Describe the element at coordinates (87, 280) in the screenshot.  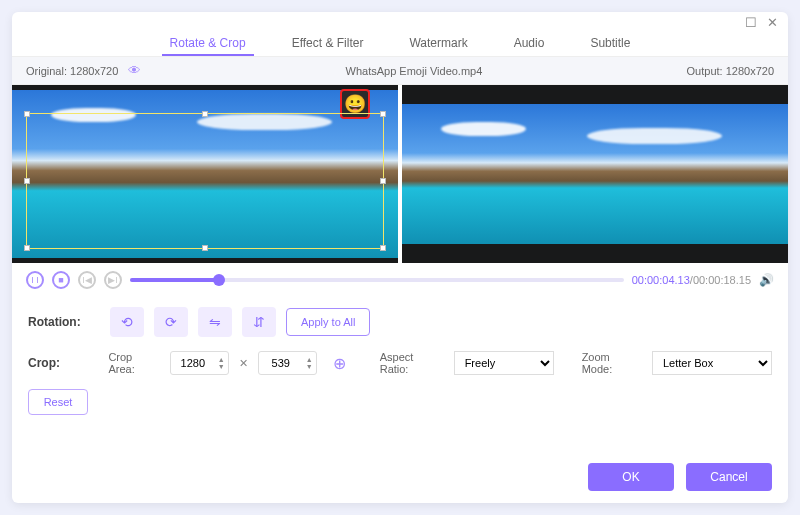
I see `prev-frame-button: I◀` at that location.